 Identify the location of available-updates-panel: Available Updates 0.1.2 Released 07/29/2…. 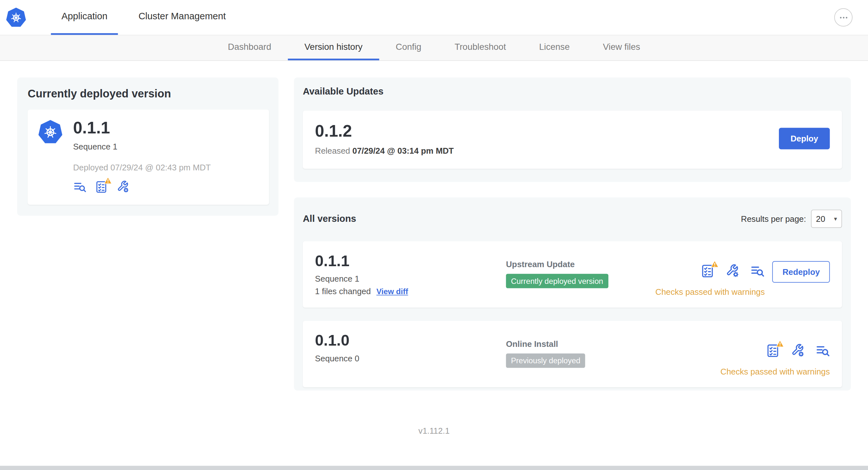
(572, 130).